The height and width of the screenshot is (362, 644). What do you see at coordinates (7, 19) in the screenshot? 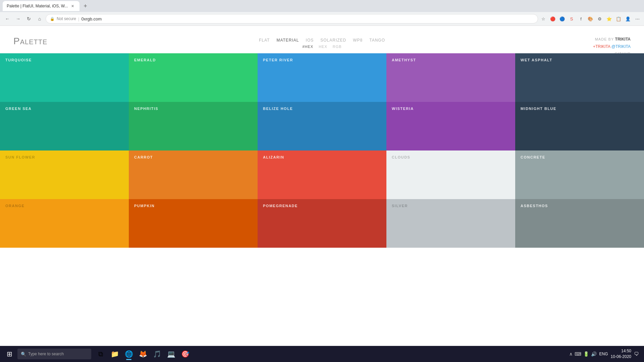
I see `back-button: ←` at bounding box center [7, 19].